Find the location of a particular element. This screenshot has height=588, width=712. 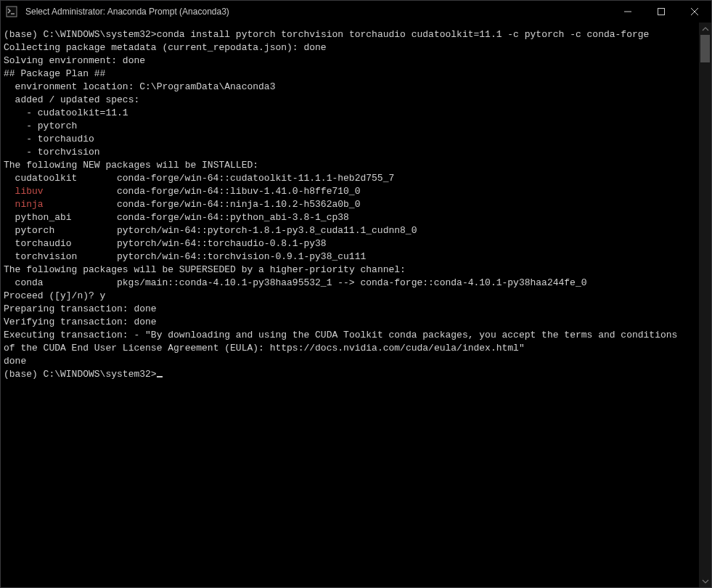

package-name: torchvision is located at coordinates (60, 257).